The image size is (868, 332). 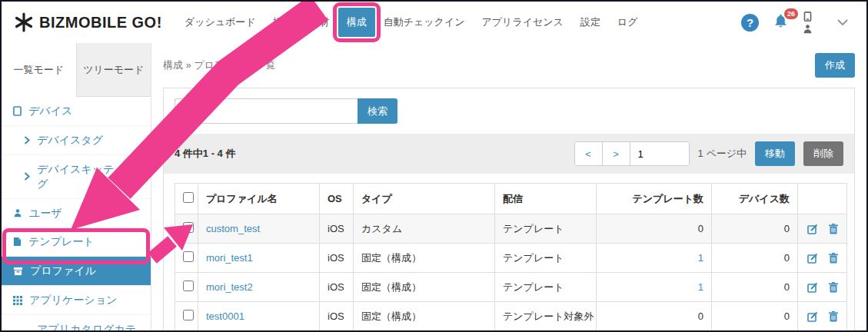 What do you see at coordinates (823, 199) in the screenshot?
I see `col-header-actions` at bounding box center [823, 199].